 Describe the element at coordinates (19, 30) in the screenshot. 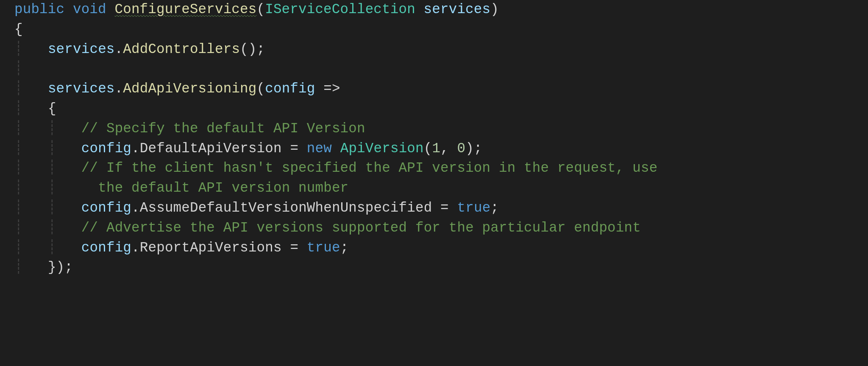

I see `code-line: {` at that location.